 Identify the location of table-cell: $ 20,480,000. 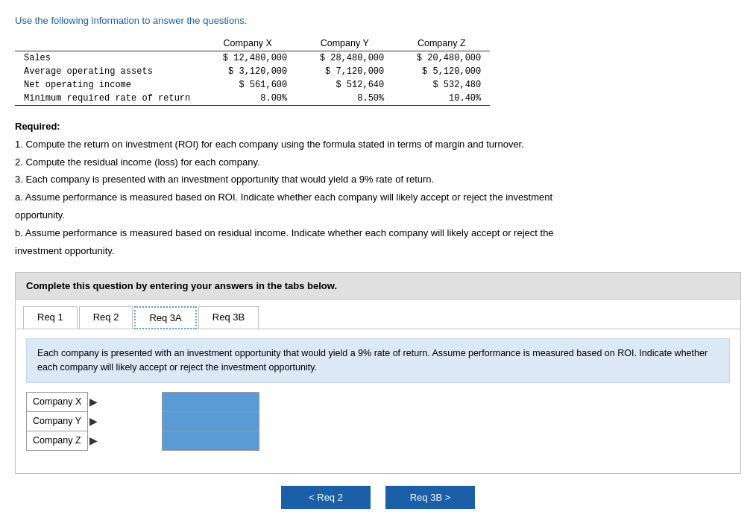
(441, 58).